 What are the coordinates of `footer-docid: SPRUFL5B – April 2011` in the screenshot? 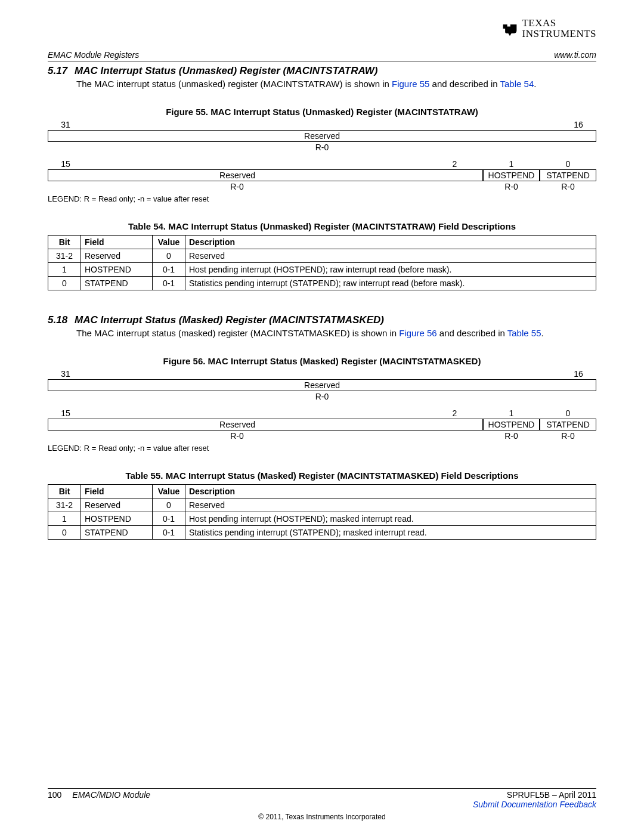 It's located at (534, 795).